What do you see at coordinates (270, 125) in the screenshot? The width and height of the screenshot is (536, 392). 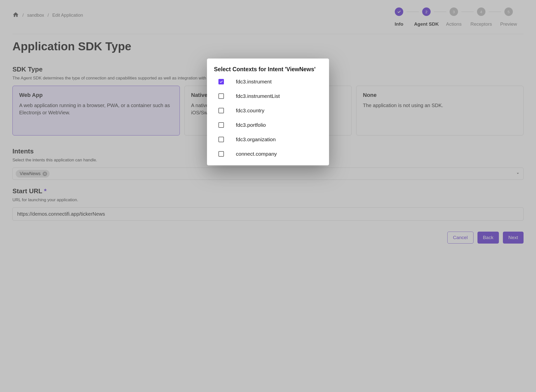 I see `context-option: fdc3.portfolio` at bounding box center [270, 125].